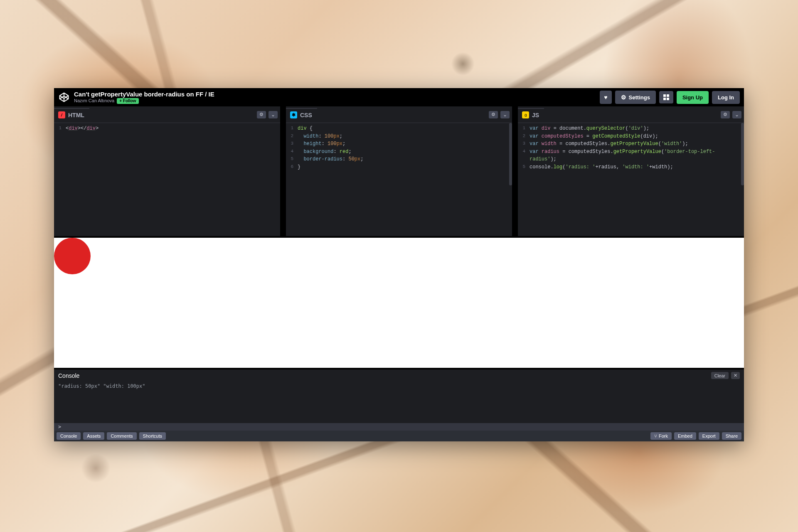 The width and height of the screenshot is (798, 532). I want to click on signup-button: Sign Up, so click(692, 97).